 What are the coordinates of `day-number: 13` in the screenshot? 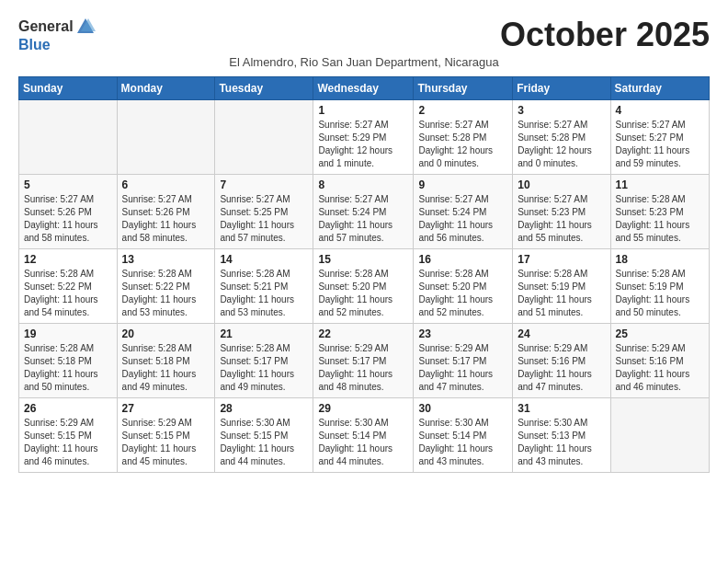 It's located at (166, 259).